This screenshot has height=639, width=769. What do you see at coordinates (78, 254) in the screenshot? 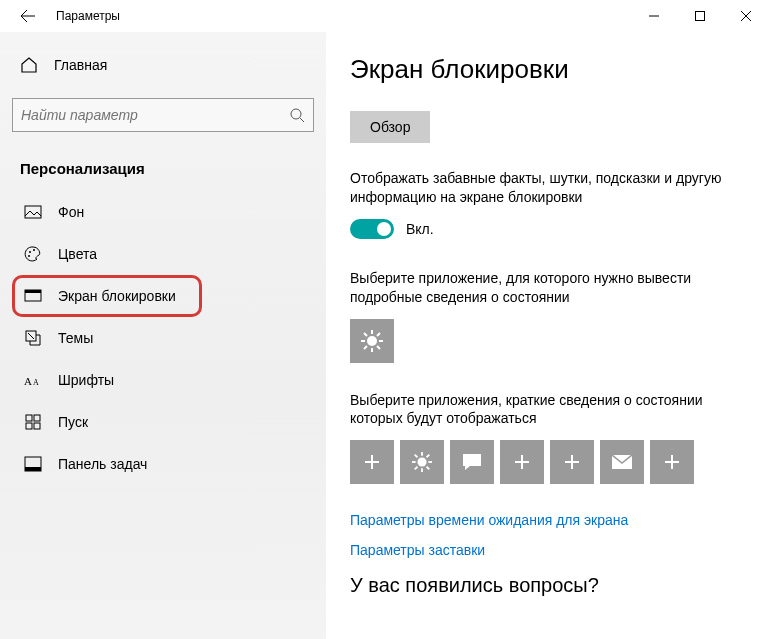
I see `sidebar-item-label: Цвета` at bounding box center [78, 254].